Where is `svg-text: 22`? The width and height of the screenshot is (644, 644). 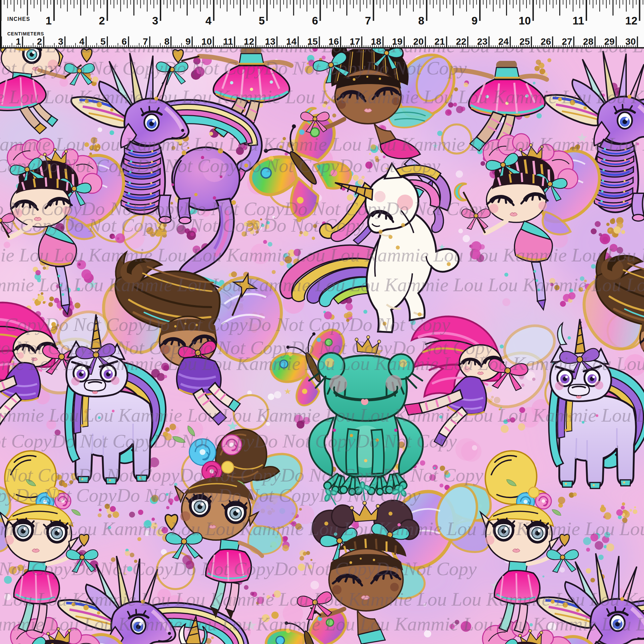 svg-text: 22 is located at coordinates (461, 41).